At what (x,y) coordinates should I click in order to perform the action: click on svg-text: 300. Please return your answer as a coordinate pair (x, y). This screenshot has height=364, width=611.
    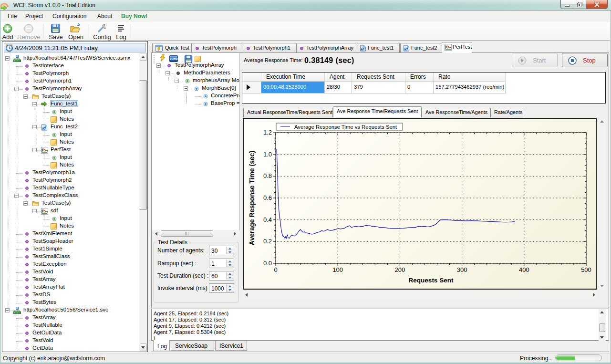
    Looking at the image, I should click on (462, 270).